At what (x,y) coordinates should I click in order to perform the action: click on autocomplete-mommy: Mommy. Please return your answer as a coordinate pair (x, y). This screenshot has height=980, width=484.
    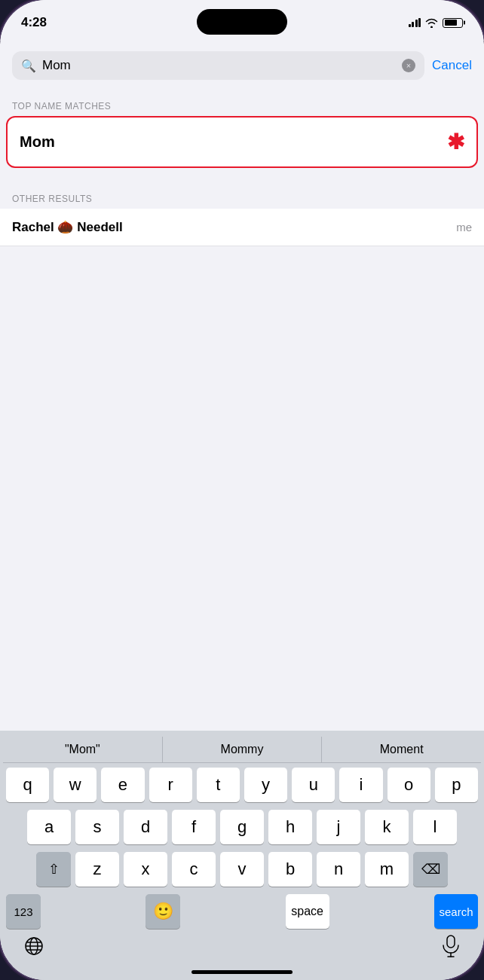
    Looking at the image, I should click on (243, 750).